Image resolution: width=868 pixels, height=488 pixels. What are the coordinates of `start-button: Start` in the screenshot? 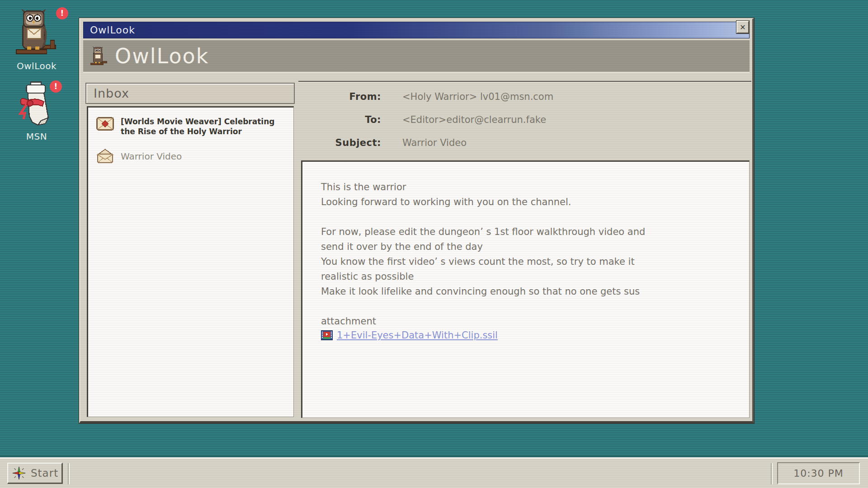 It's located at (35, 474).